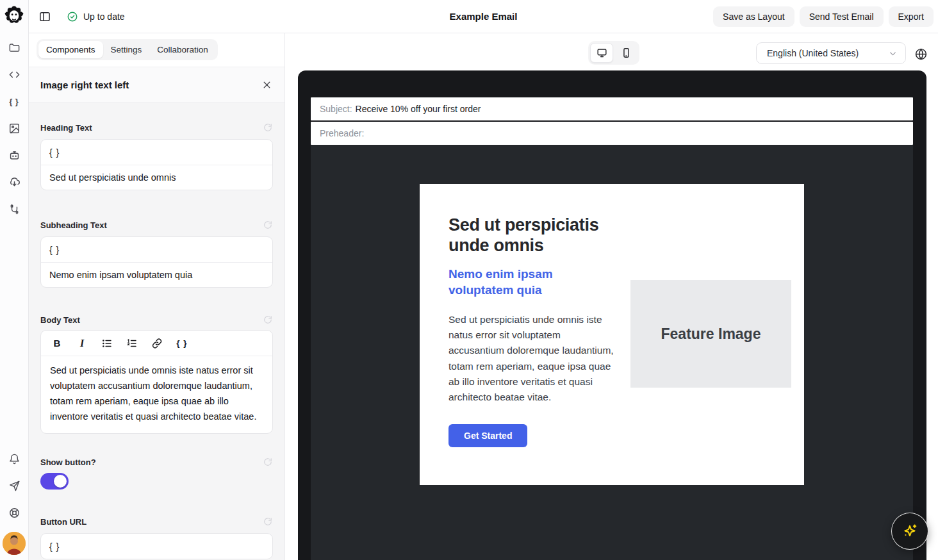  I want to click on code-icon, so click(14, 74).